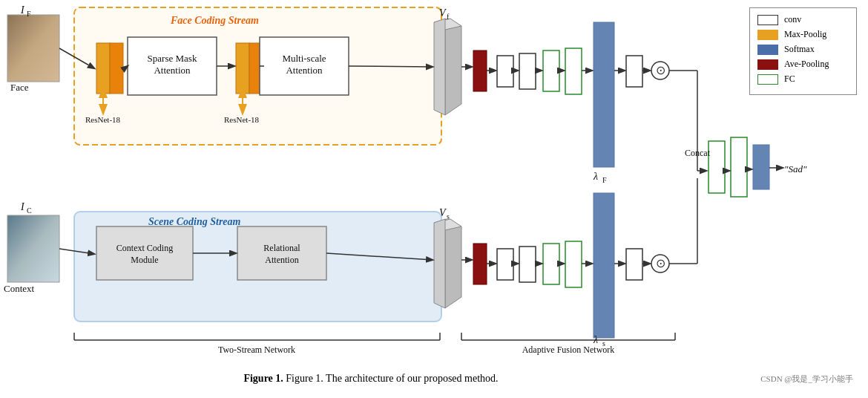 The image size is (868, 398). I want to click on legend-swatch-avepool, so click(768, 65).